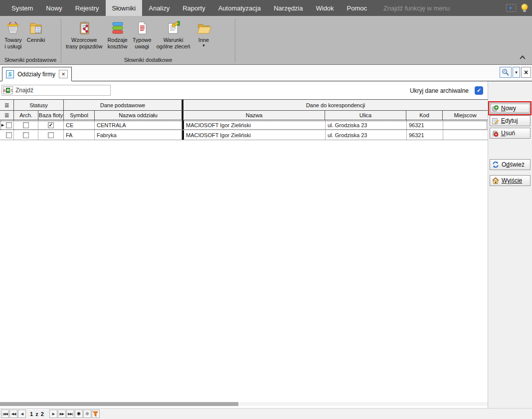  What do you see at coordinates (366, 115) in the screenshot?
I see `column-header-ulica: Ulica` at bounding box center [366, 115].